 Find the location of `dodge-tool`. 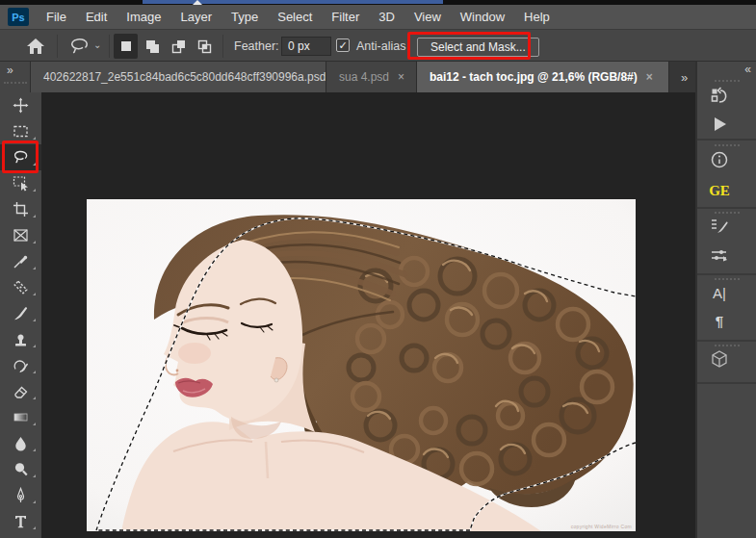

dodge-tool is located at coordinates (21, 470).